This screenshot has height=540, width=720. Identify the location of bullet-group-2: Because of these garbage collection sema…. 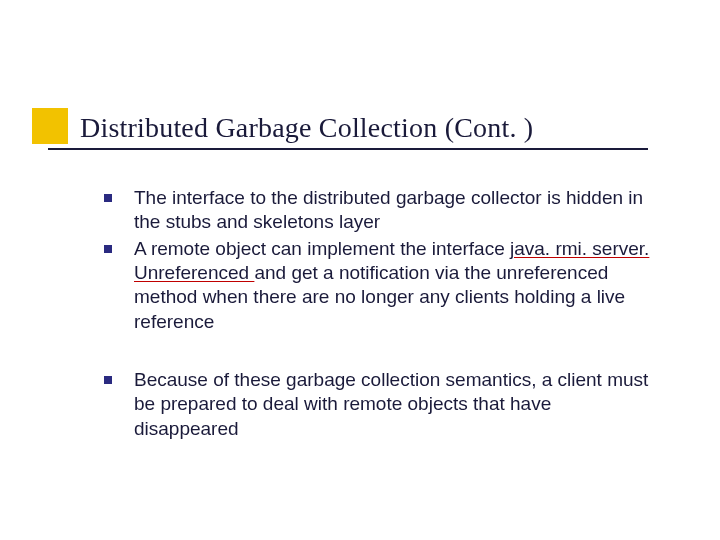
(380, 404).